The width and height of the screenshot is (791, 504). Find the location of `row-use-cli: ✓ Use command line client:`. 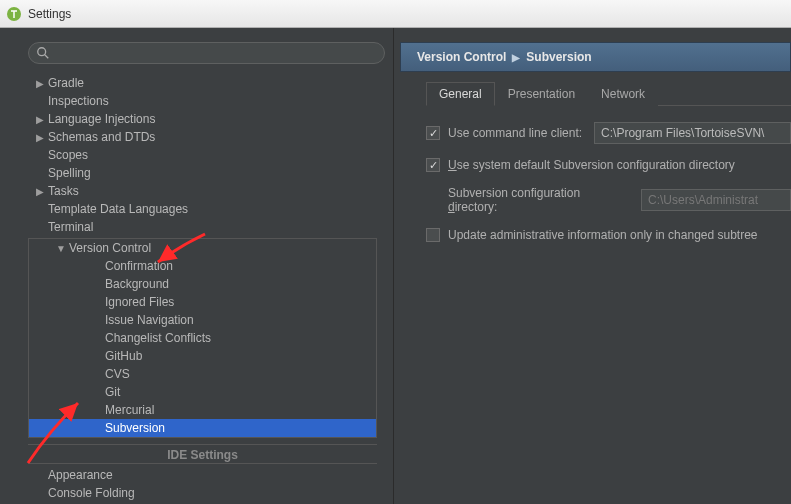

row-use-cli: ✓ Use command line client: is located at coordinates (608, 133).